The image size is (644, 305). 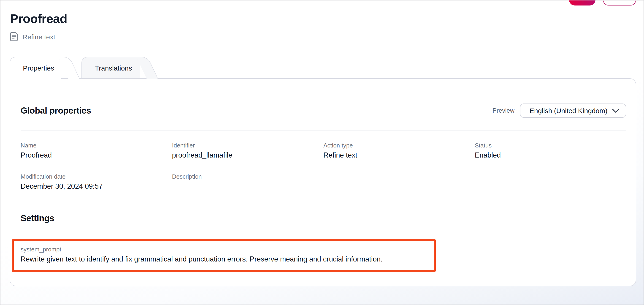 I want to click on global-properties-divider, so click(x=324, y=131).